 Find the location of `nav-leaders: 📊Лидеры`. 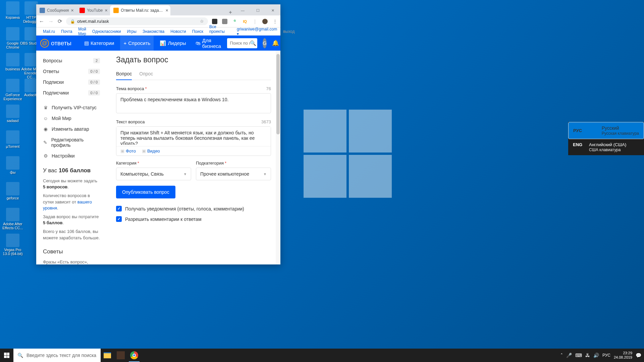

nav-leaders: 📊Лидеры is located at coordinates (173, 43).